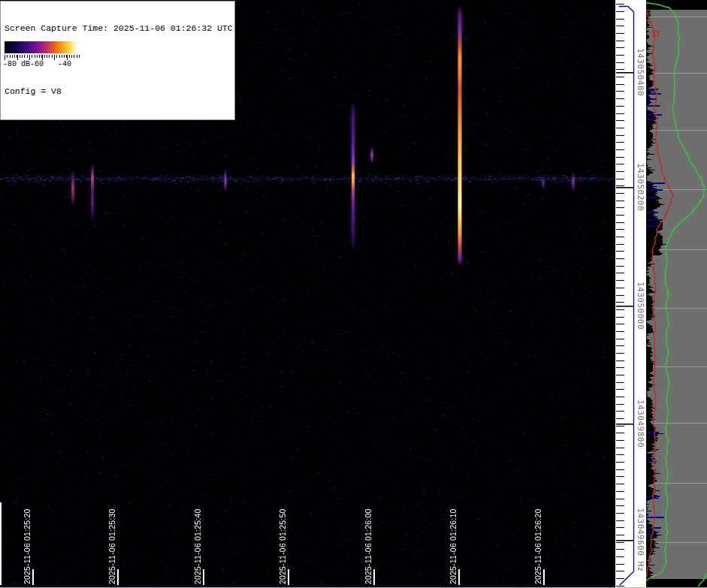  Describe the element at coordinates (640, 72) in the screenshot. I see `frequency-tick-label: 143050400` at that location.